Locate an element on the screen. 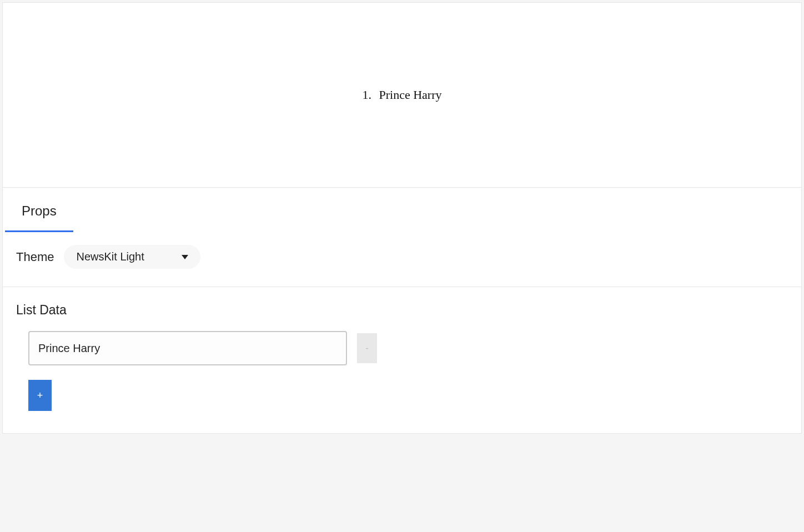  list-text: Prince Harry is located at coordinates (410, 94).